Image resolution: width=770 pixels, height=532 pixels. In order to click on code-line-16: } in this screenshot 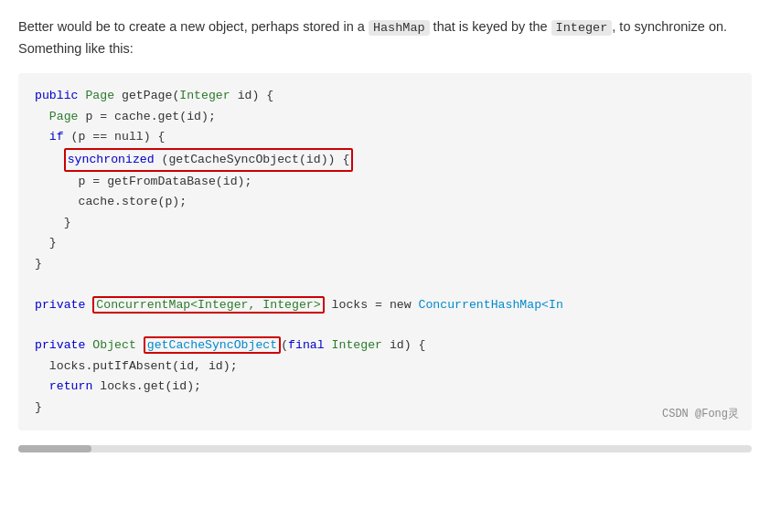, I will do `click(385, 408)`.